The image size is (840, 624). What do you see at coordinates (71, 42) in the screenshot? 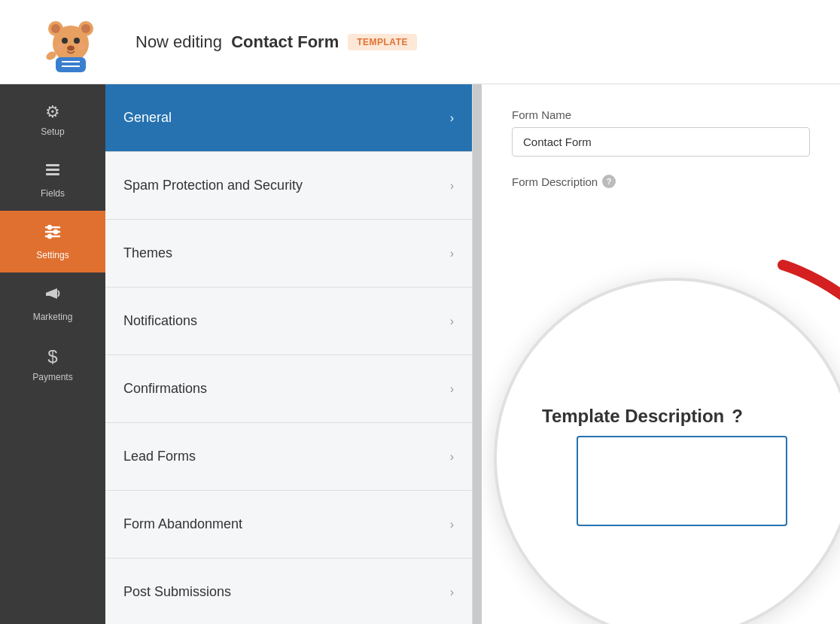
I see `logo-area` at bounding box center [71, 42].